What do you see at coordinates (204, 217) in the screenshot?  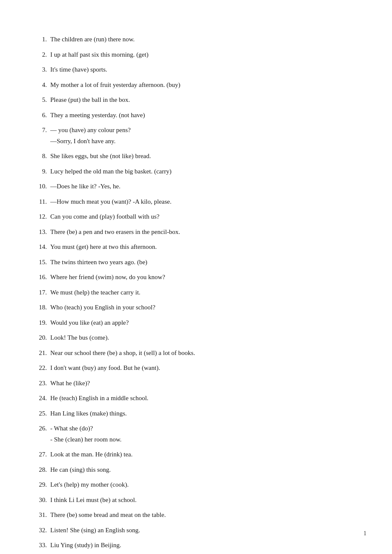 I see `item-text: Can you come and (play) football with us…` at bounding box center [204, 217].